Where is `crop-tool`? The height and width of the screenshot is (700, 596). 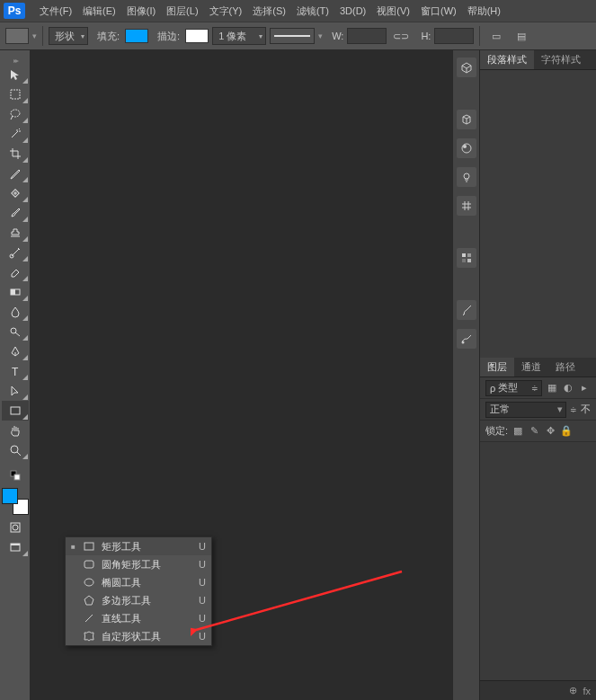 crop-tool is located at coordinates (15, 154).